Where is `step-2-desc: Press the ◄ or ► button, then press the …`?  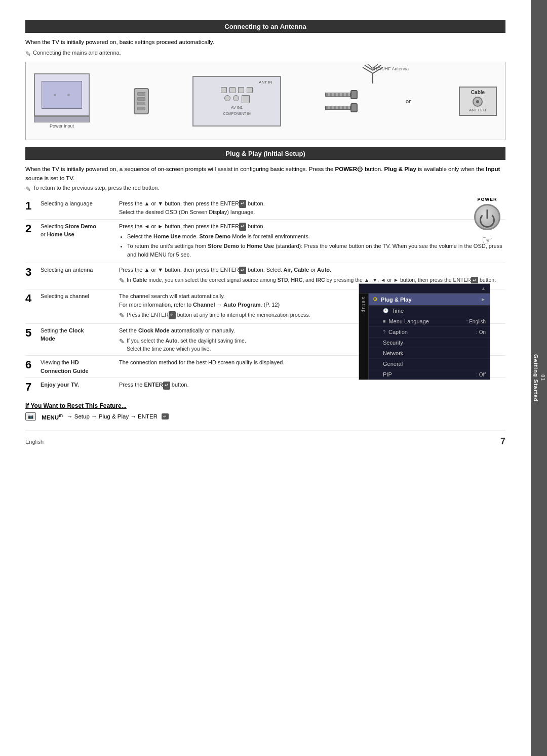
step-2-desc: Press the ◄ or ► button, then press the … is located at coordinates (312, 241).